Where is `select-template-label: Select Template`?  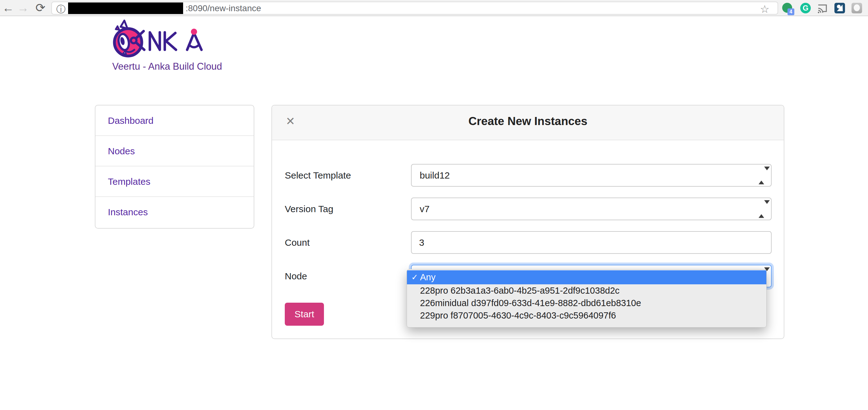
select-template-label: Select Template is located at coordinates (318, 175).